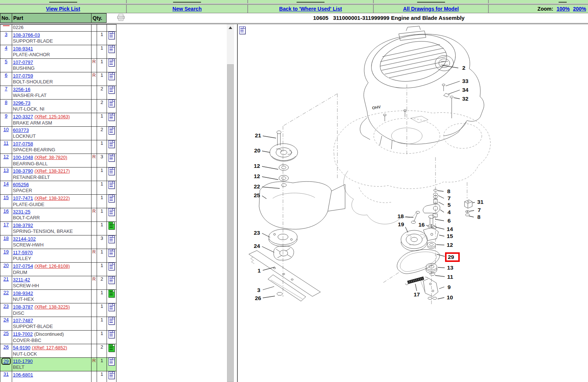  I want to click on scrollbar-thumb, so click(230, 223).